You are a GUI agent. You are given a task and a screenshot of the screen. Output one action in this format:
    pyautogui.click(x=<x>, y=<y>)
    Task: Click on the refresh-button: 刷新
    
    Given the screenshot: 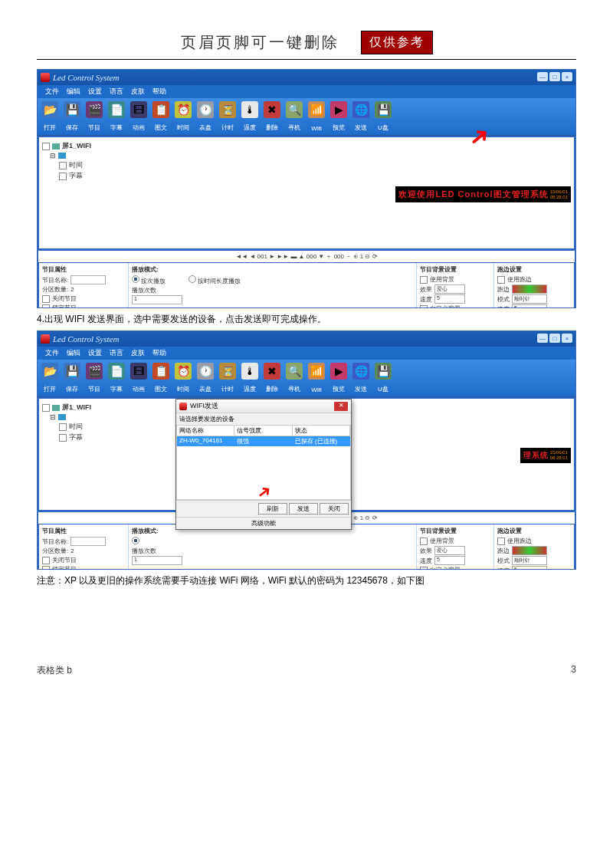 What is the action you would take?
    pyautogui.click(x=273, y=509)
    